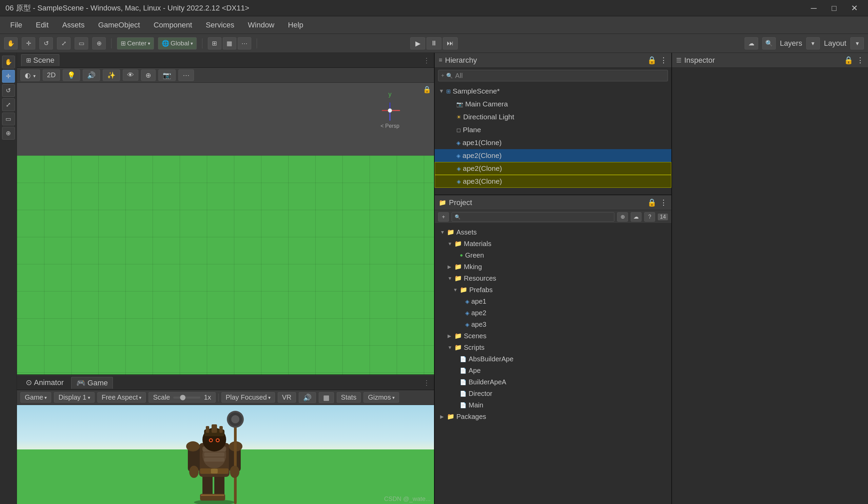 The image size is (868, 504). Describe the element at coordinates (553, 336) in the screenshot. I see `project-scenes: ▶ 📁 Scenes` at that location.